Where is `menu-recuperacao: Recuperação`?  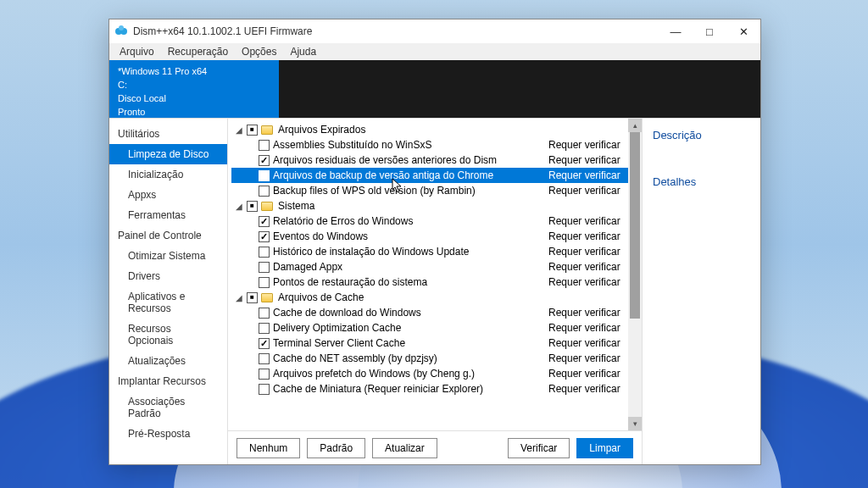 menu-recuperacao: Recuperação is located at coordinates (198, 52).